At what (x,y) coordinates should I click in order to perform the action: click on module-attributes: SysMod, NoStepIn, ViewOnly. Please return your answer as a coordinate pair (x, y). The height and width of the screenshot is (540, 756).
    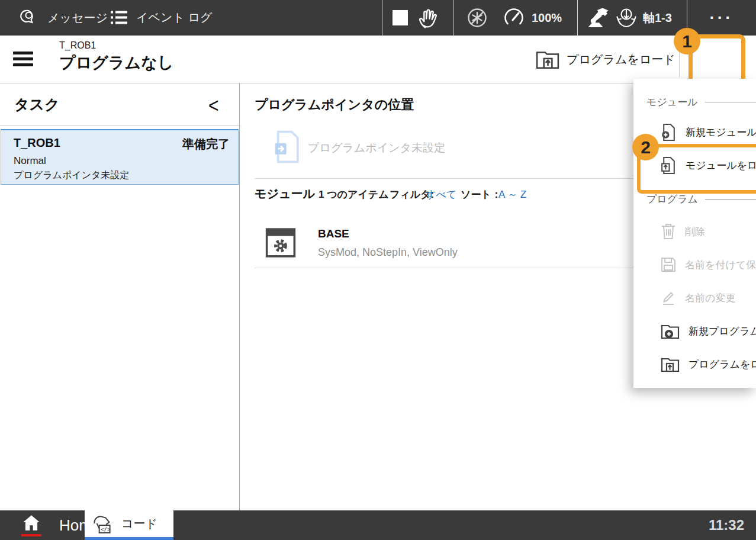
    Looking at the image, I should click on (388, 252).